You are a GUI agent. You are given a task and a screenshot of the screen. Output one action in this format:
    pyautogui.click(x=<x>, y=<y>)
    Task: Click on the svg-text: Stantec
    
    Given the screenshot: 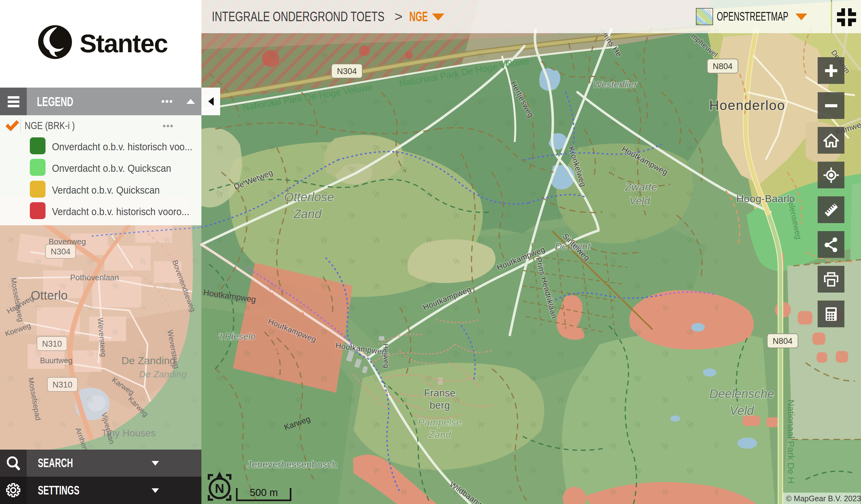 What is the action you would take?
    pyautogui.click(x=124, y=44)
    